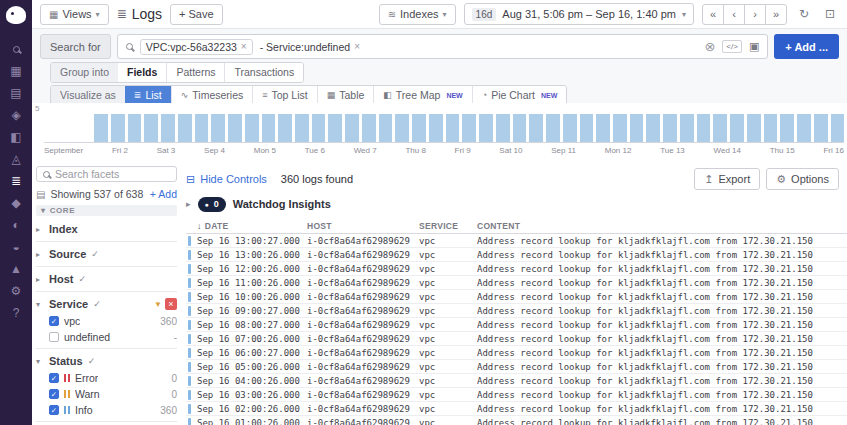  I want to click on watchdog-insights-row: ▸ ● 0 Watchdog Insights, so click(516, 204).